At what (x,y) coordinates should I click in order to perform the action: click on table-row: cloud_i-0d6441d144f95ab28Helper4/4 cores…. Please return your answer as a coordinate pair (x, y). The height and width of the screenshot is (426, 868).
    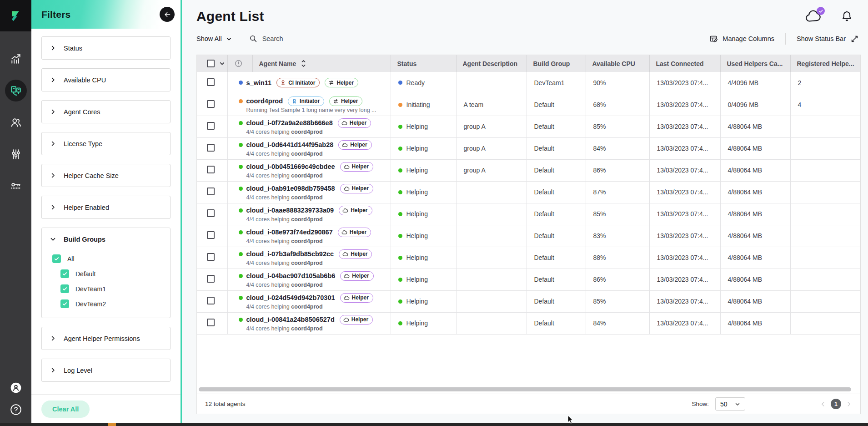
    Looking at the image, I should click on (528, 148).